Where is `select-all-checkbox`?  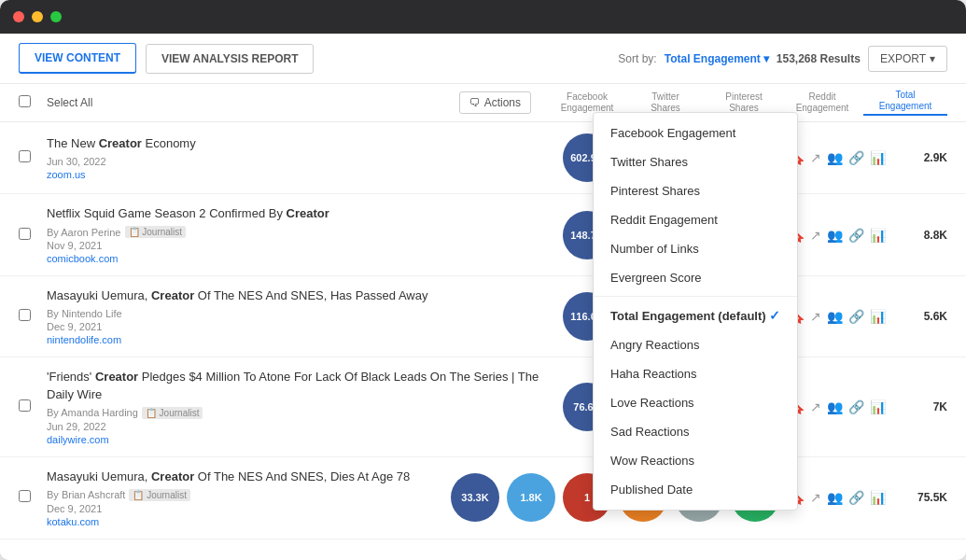
select-all-checkbox is located at coordinates (24, 101).